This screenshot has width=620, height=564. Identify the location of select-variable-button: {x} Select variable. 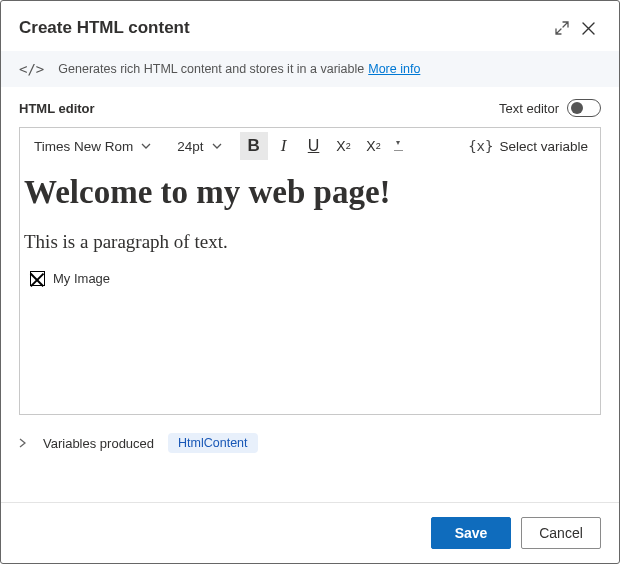
(531, 146).